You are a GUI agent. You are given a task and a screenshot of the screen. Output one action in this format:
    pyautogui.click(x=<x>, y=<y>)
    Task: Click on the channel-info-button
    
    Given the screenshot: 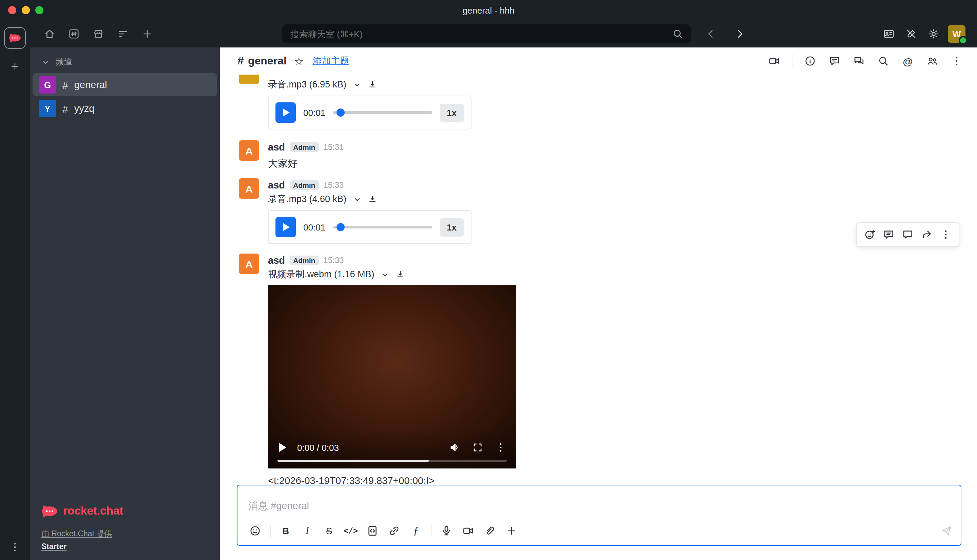 What is the action you would take?
    pyautogui.click(x=810, y=61)
    